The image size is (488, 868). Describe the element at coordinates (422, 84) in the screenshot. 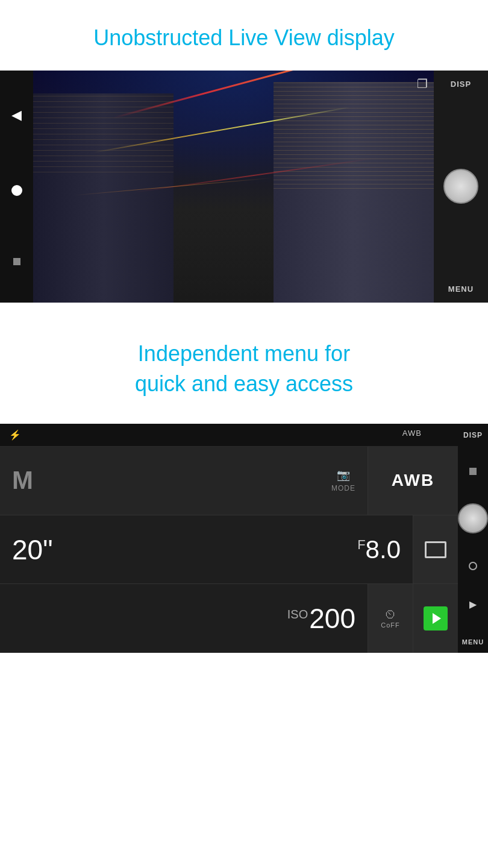

I see `fullscreen-icon: ❐` at that location.